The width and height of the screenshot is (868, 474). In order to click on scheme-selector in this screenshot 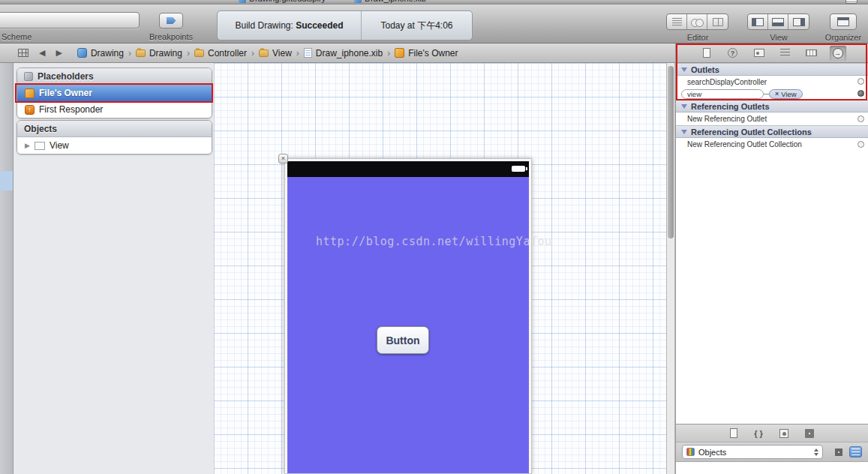, I will do `click(70, 20)`.